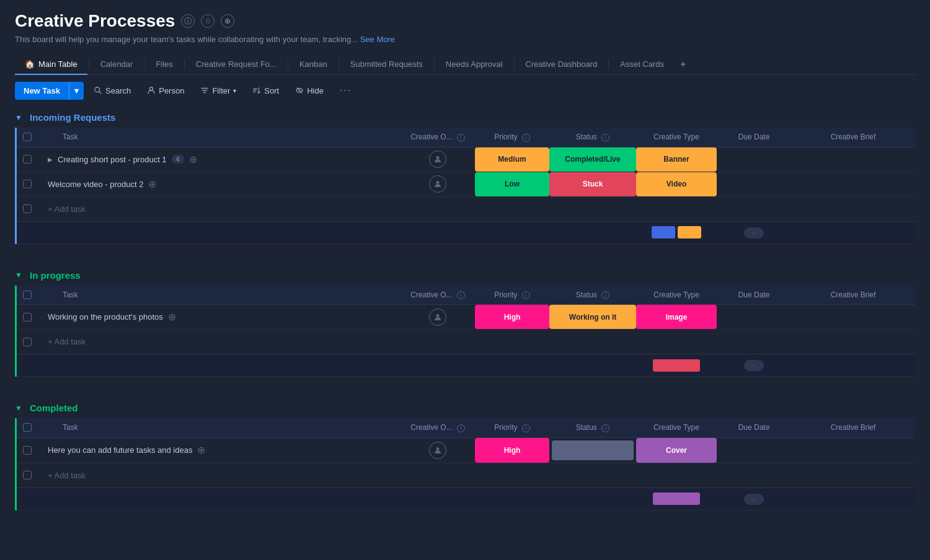  What do you see at coordinates (642, 64) in the screenshot?
I see `tab-asset-cards: Asset Cards` at bounding box center [642, 64].